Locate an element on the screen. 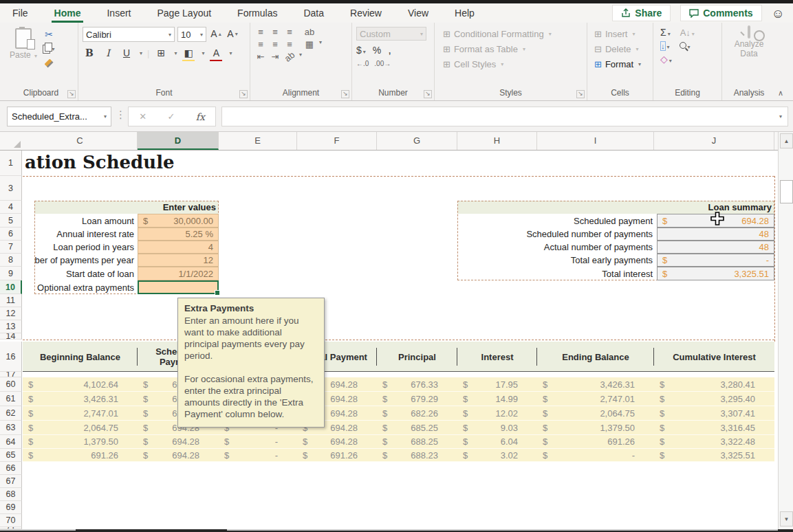 This screenshot has width=793, height=532. font-color-button: A is located at coordinates (216, 53).